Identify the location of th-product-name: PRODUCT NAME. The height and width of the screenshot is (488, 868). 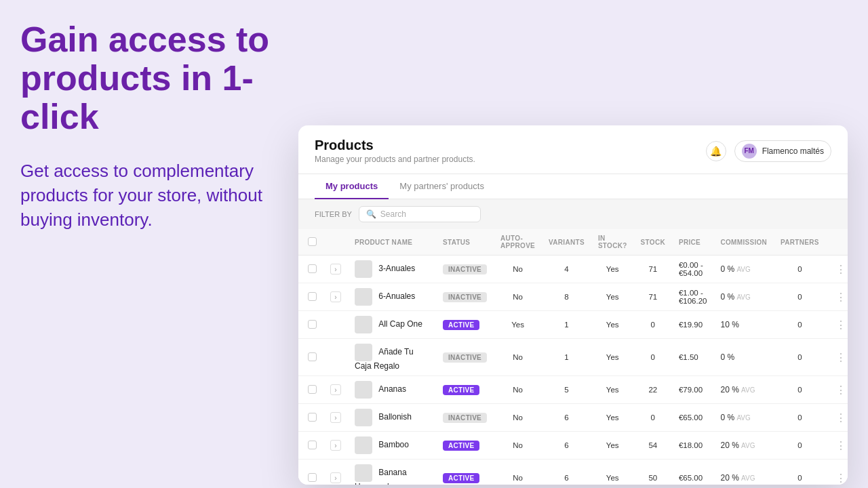
(392, 243).